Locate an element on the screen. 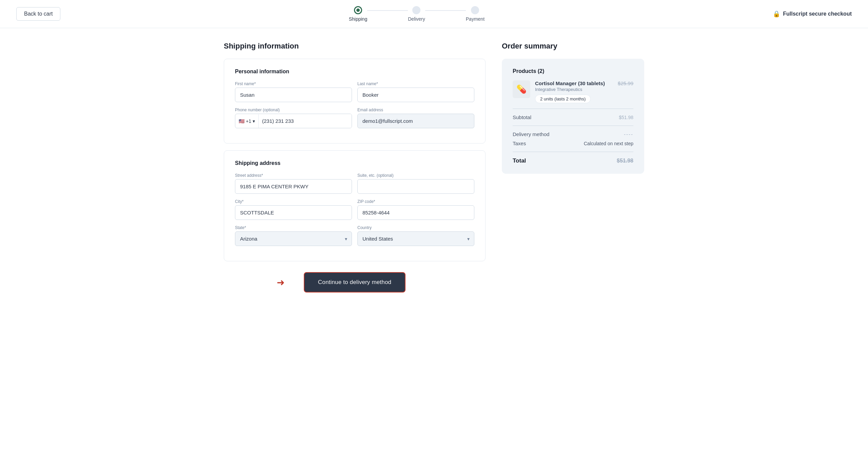 This screenshot has height=472, width=868. subtotal-label: Subtotal is located at coordinates (522, 117).